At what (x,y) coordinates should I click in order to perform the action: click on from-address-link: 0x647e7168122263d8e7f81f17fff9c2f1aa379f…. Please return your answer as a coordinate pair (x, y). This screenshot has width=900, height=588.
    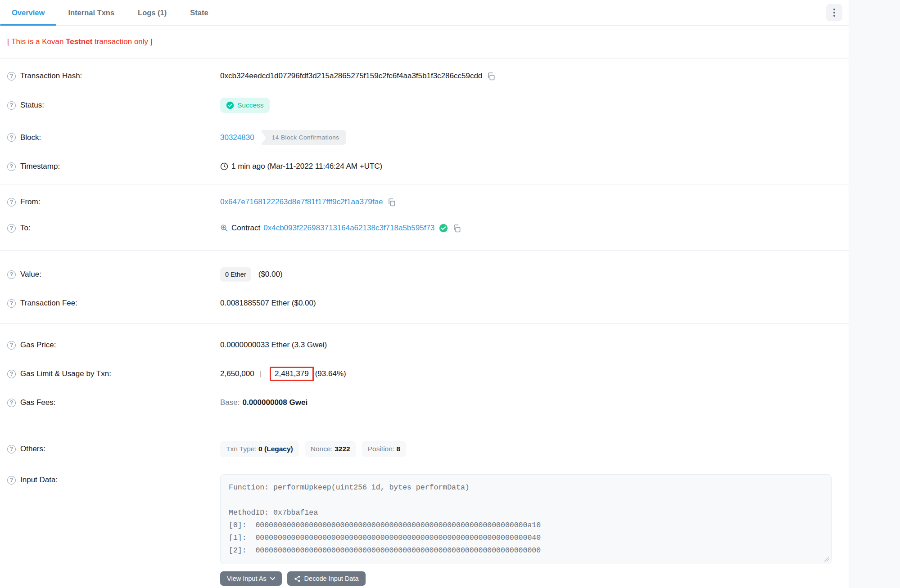
    Looking at the image, I should click on (302, 202).